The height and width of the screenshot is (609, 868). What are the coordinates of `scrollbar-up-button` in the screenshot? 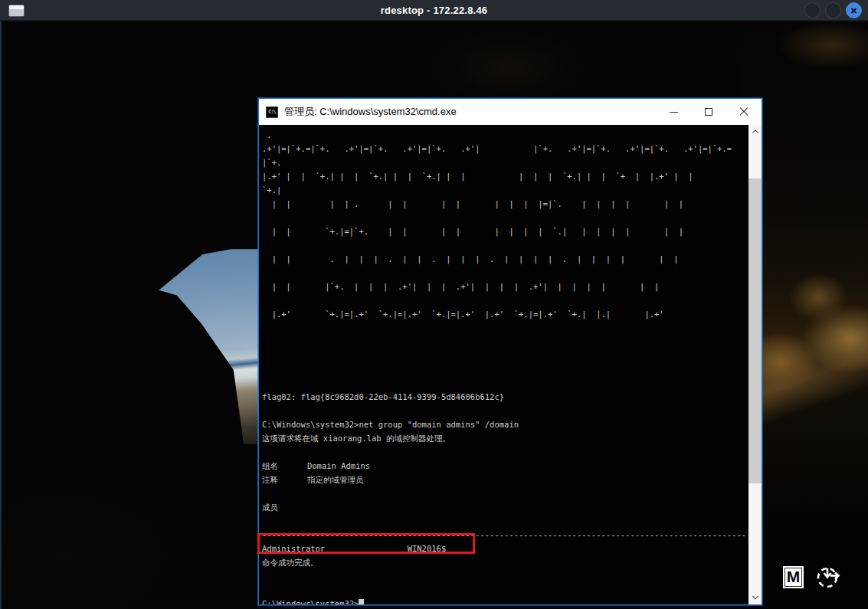 It's located at (755, 132).